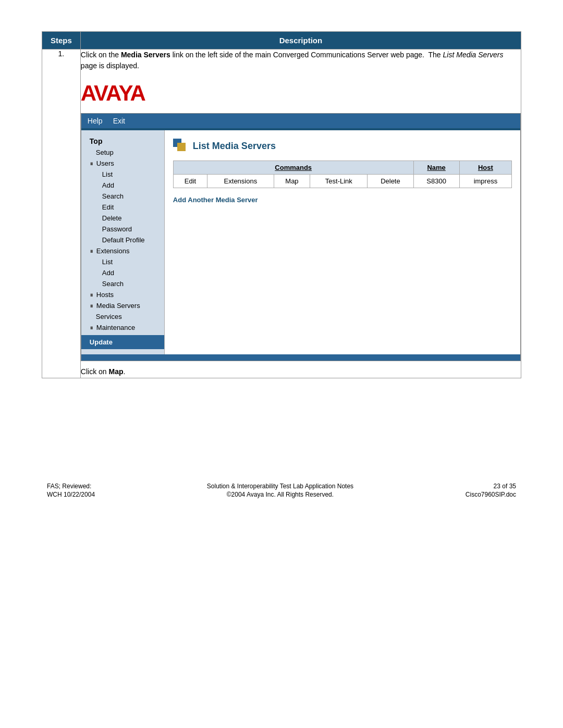 The height and width of the screenshot is (728, 563). What do you see at coordinates (123, 174) in the screenshot?
I see `sidebar-item-list1: List` at bounding box center [123, 174].